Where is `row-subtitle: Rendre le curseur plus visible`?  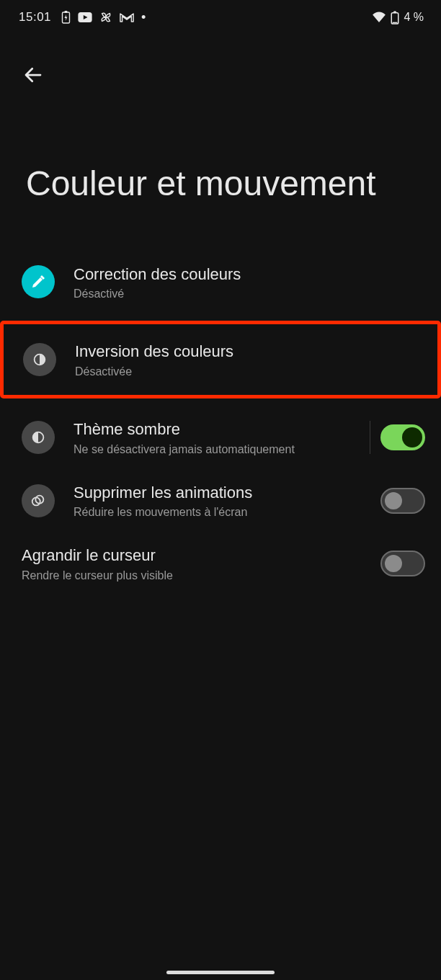
row-subtitle: Rendre le curseur plus visible is located at coordinates (201, 576).